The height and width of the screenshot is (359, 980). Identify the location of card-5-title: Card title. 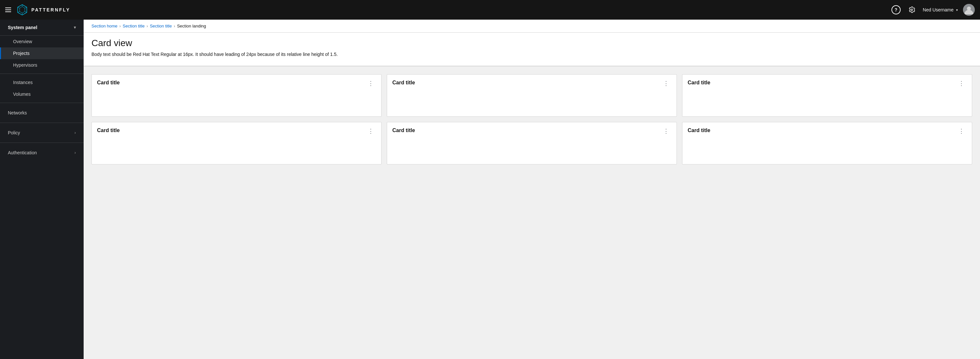
(404, 130).